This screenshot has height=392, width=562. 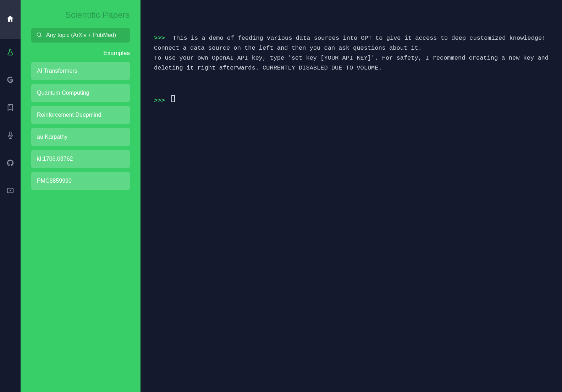 What do you see at coordinates (10, 81) in the screenshot?
I see `nav-google` at bounding box center [10, 81].